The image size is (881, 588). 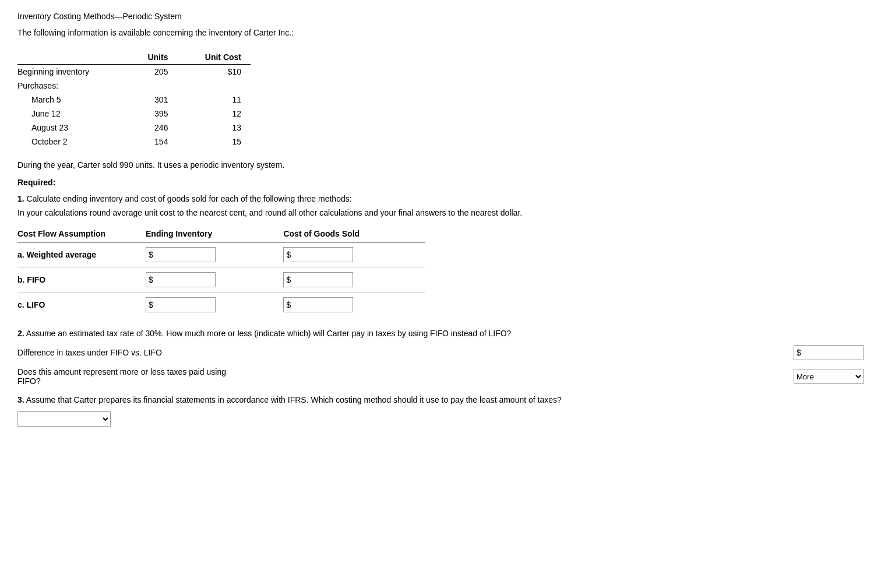 I want to click on tax-diff-row: Difference in taxes under FIFO vs. LIFO …, so click(x=440, y=353).